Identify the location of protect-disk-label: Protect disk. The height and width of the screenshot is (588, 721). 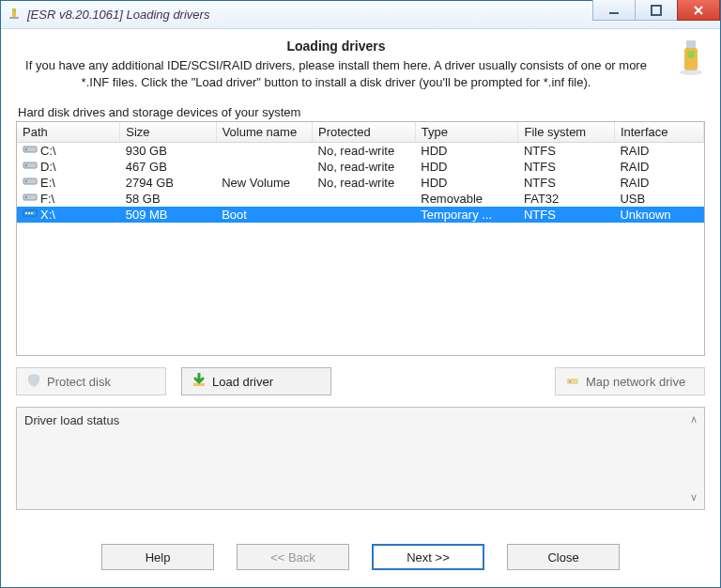
(79, 381).